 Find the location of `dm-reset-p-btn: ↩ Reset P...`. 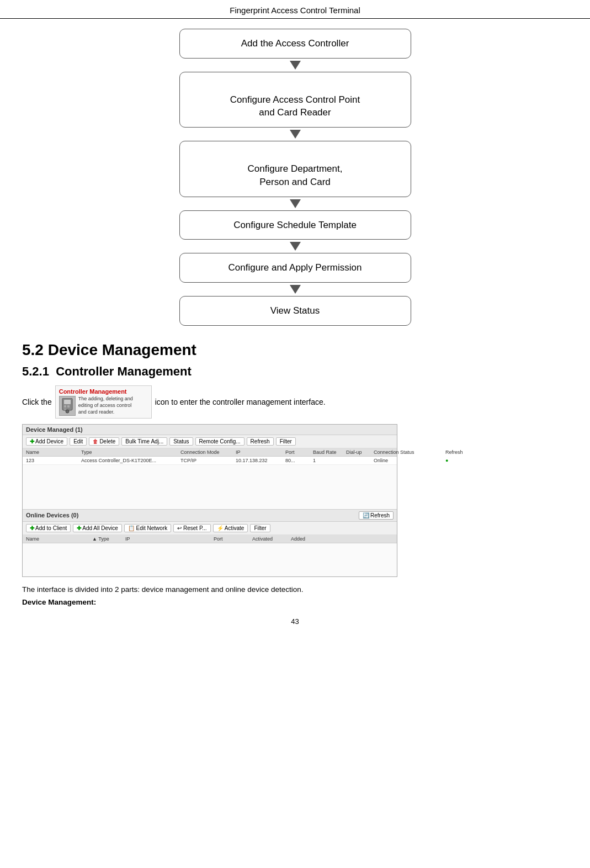

dm-reset-p-btn: ↩ Reset P... is located at coordinates (192, 528).